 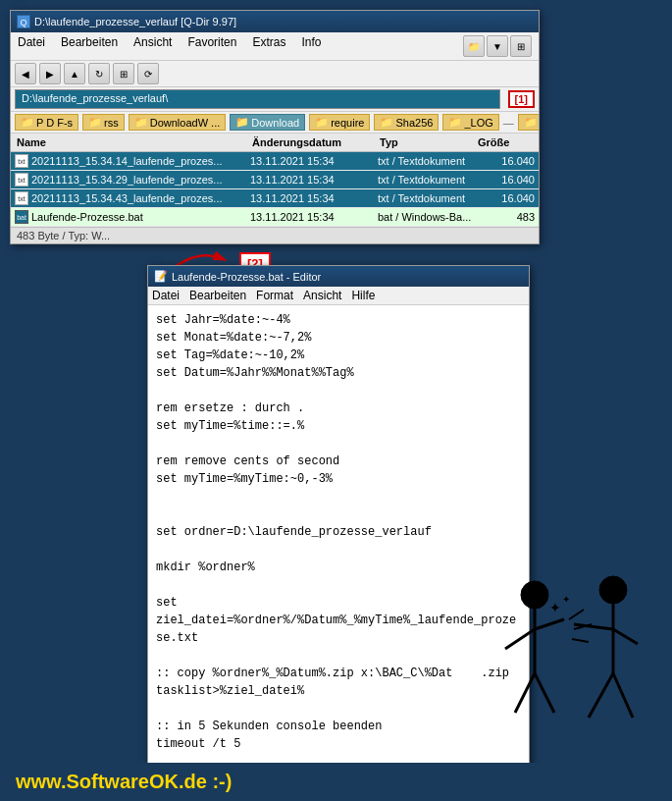 What do you see at coordinates (275, 75) in the screenshot?
I see `navigation-toolbar: ◀ ▶ ▲ ↻ ⊞ ⟳` at bounding box center [275, 75].